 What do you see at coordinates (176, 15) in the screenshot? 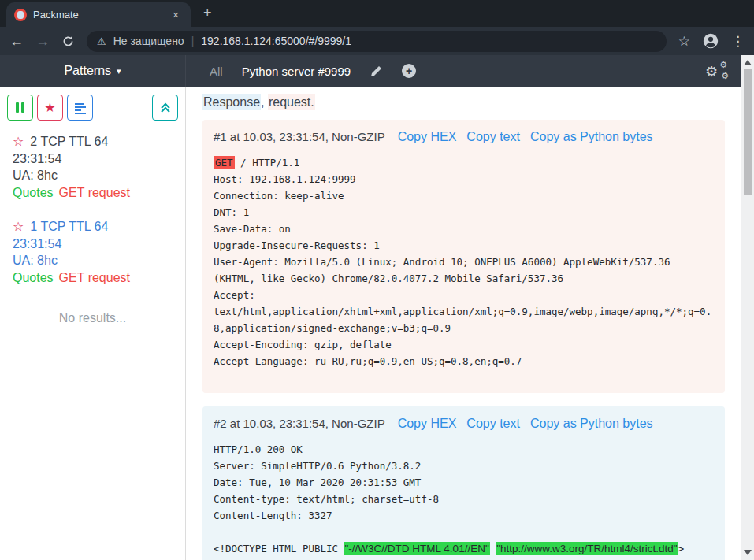
I see `tab-close-icon: ×` at bounding box center [176, 15].